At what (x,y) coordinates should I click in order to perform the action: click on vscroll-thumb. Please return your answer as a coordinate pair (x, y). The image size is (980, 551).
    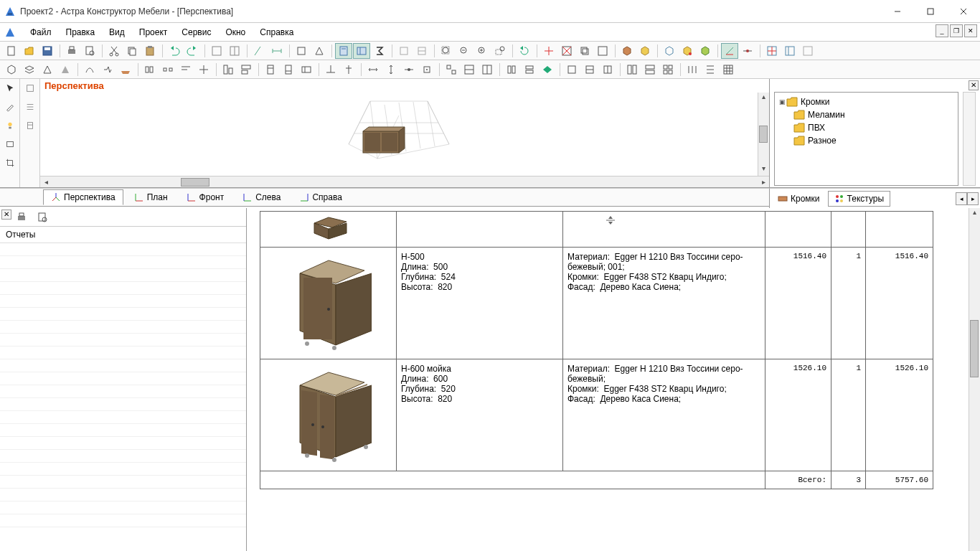
    Looking at the image, I should click on (763, 134).